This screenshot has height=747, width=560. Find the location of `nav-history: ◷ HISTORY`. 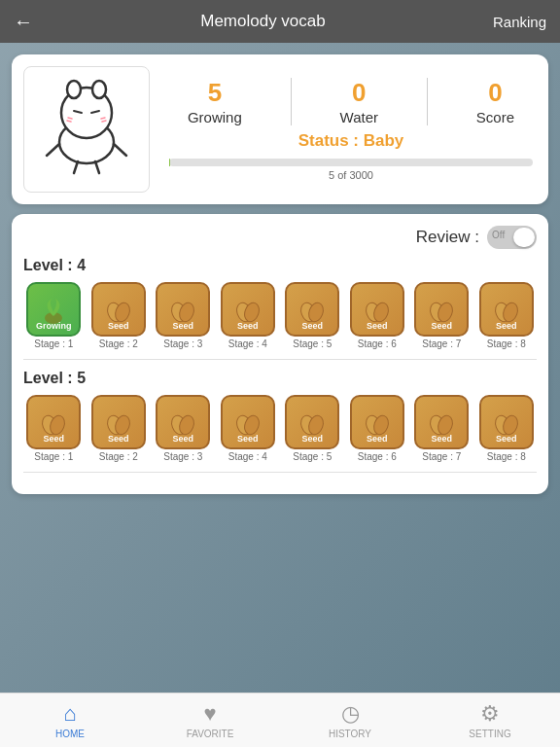

nav-history: ◷ HISTORY is located at coordinates (350, 720).